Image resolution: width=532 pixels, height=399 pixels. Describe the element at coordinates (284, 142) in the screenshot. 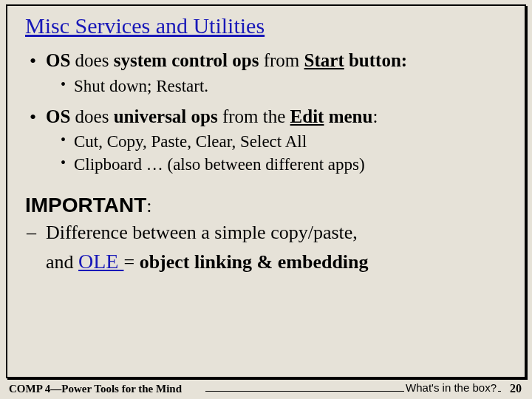

I see `sub-list-item: Cut, Copy, Paste, Clear, Select All` at that location.